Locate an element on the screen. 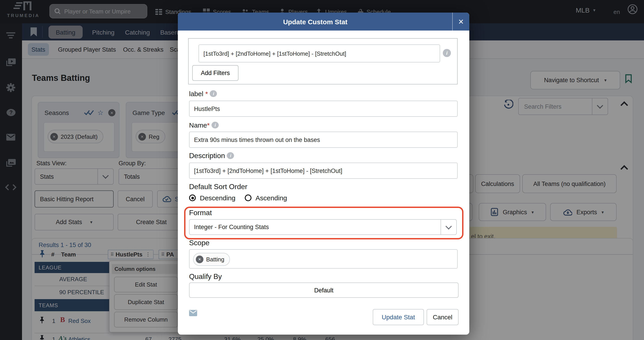  label-input: HustlePts is located at coordinates (324, 108).